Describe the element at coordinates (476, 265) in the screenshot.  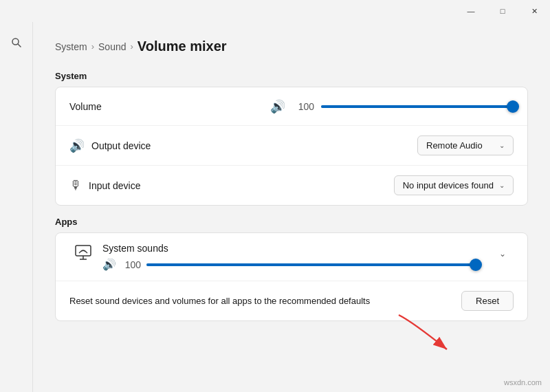
I see `app-volume-slider-thumb` at that location.